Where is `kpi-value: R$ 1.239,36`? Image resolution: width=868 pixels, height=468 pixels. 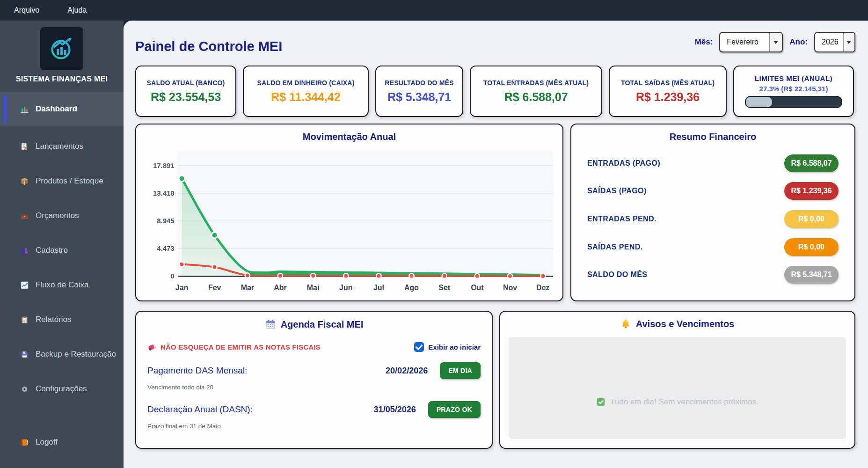
kpi-value: R$ 1.239,36 is located at coordinates (668, 97).